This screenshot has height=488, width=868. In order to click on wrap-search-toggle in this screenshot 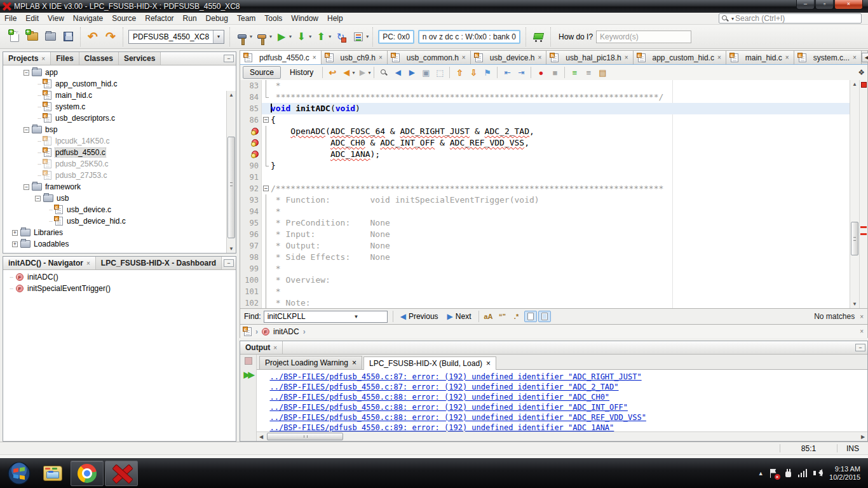, I will do `click(545, 316)`.